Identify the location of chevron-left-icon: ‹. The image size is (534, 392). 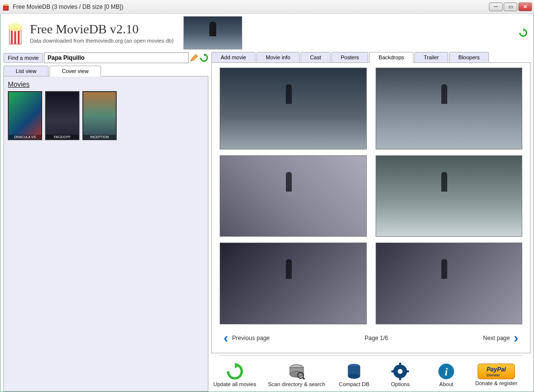
(226, 338).